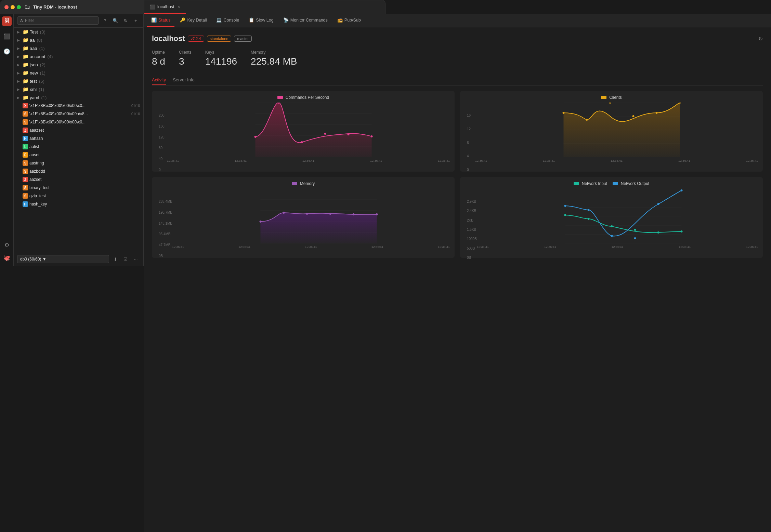 The image size is (771, 532). Describe the element at coordinates (193, 21) in the screenshot. I see `tab-key-detail: 🔑 Key Detail` at that location.